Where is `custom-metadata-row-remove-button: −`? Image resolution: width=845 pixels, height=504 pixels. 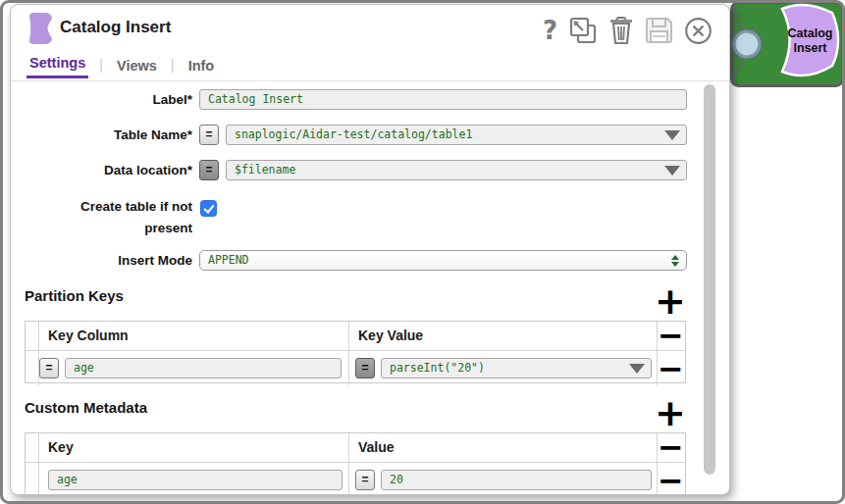 custom-metadata-row-remove-button: − is located at coordinates (671, 480).